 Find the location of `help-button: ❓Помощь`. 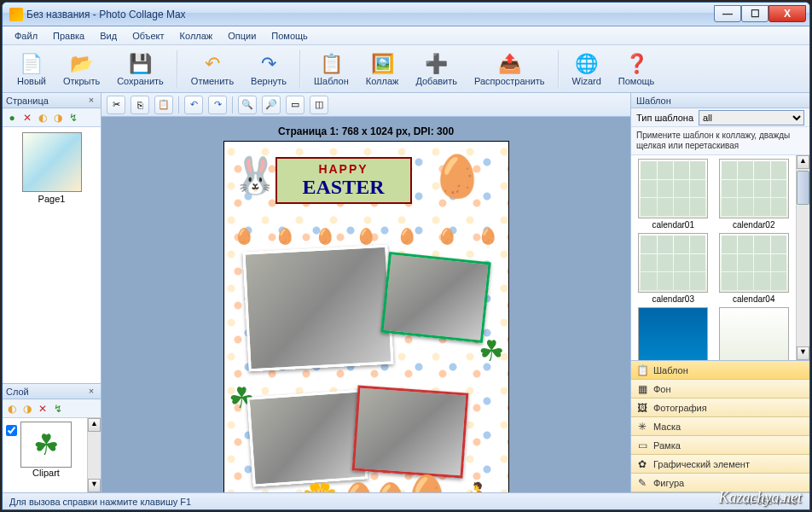

help-button: ❓Помощь is located at coordinates (636, 69).